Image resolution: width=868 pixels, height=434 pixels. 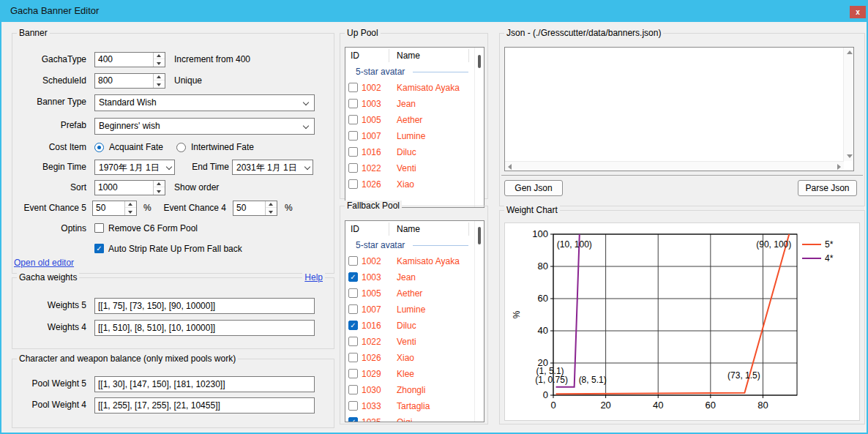 I want to click on gacha-type-spinner: 400, so click(x=130, y=60).